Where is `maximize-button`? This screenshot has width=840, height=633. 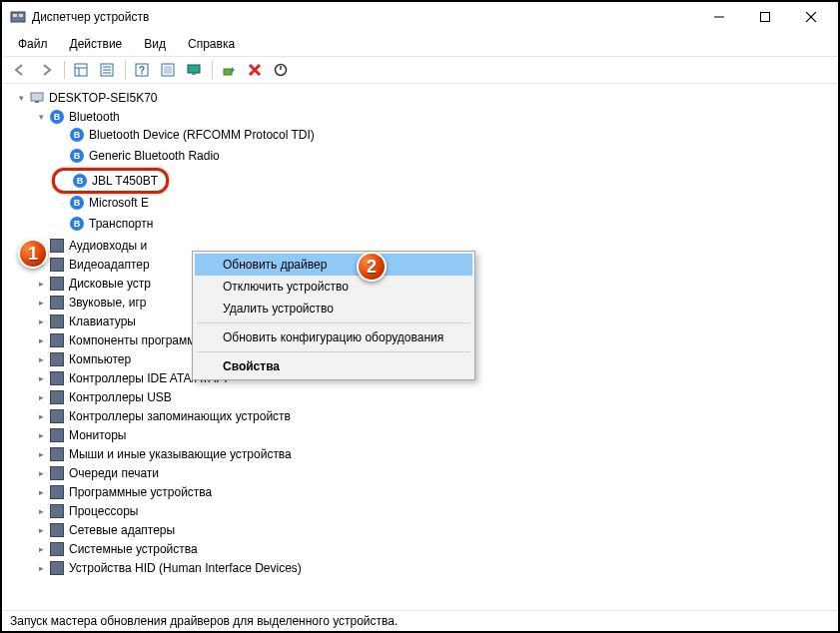
maximize-button is located at coordinates (765, 17).